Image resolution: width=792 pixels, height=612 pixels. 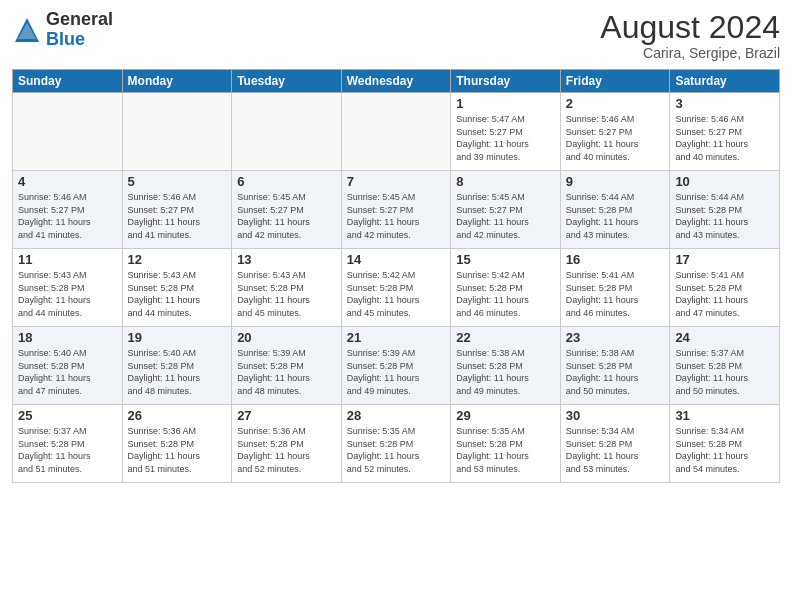 I want to click on table-row: 25Sunrise: 5:37 AMSunset: 5:28 PMDayligh…, so click(x=68, y=444).